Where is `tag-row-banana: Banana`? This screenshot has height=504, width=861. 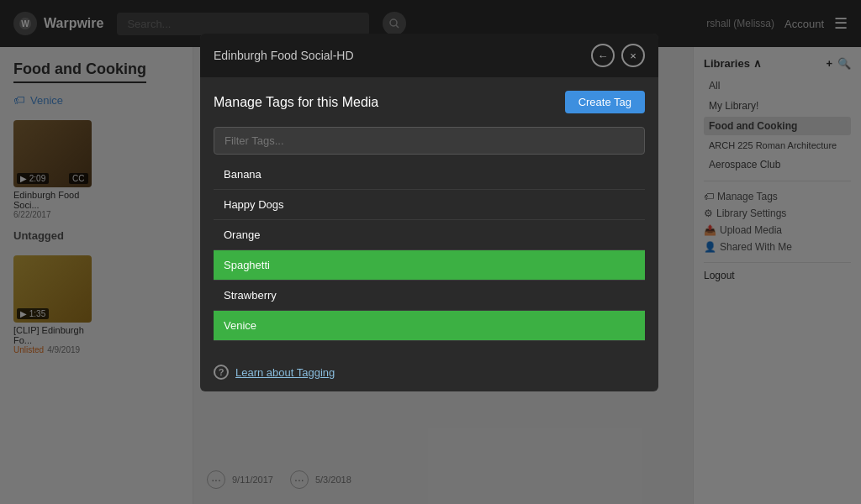
tag-row-banana: Banana is located at coordinates (429, 175).